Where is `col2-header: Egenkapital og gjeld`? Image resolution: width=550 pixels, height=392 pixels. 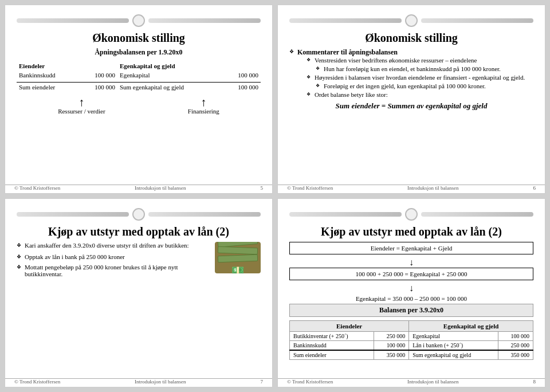
col2-header: Egenkapital og gjeld is located at coordinates (170, 66).